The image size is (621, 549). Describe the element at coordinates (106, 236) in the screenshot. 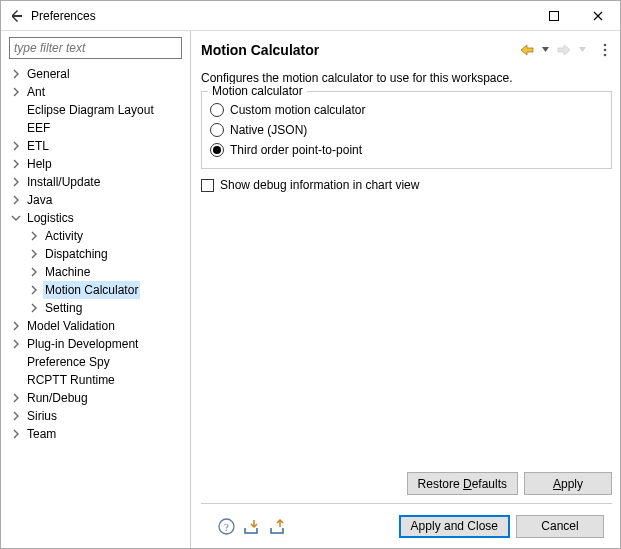

I see `tree-item: Activity` at that location.